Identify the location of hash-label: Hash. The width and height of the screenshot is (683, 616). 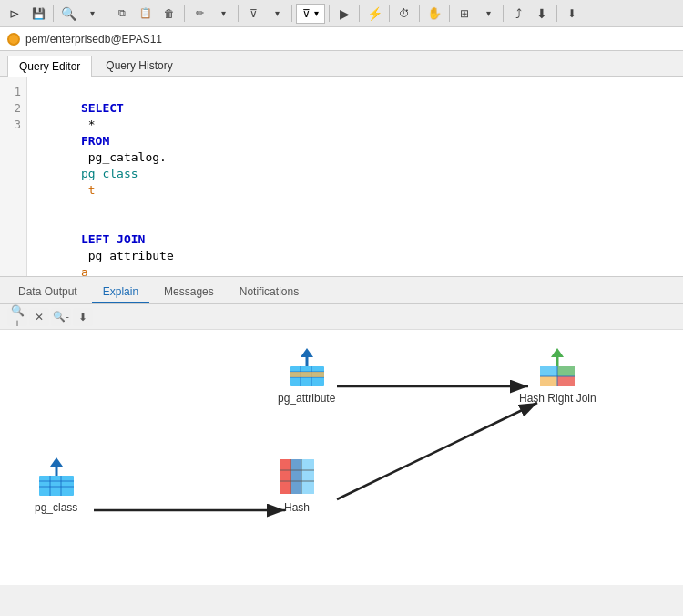
(297, 508).